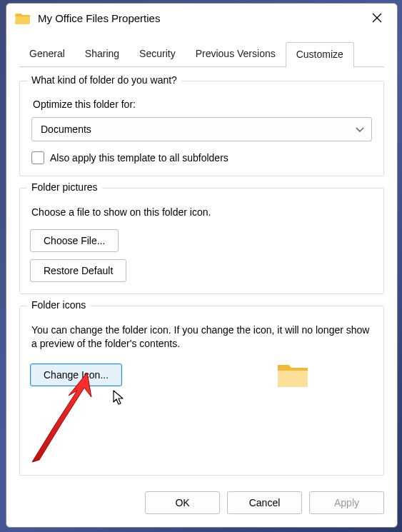 The height and width of the screenshot is (532, 402). What do you see at coordinates (201, 55) in the screenshot?
I see `tab-strip: General Sharing Security Previous Versio…` at bounding box center [201, 55].